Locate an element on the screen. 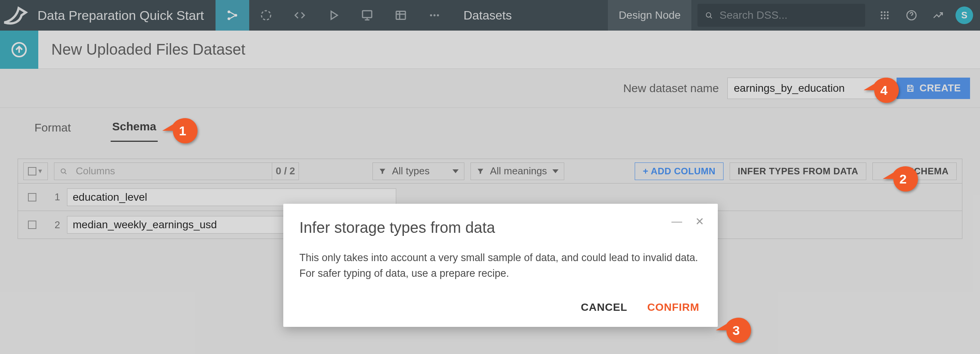 The image size is (980, 354). column-count: 0 / 2 is located at coordinates (285, 171).